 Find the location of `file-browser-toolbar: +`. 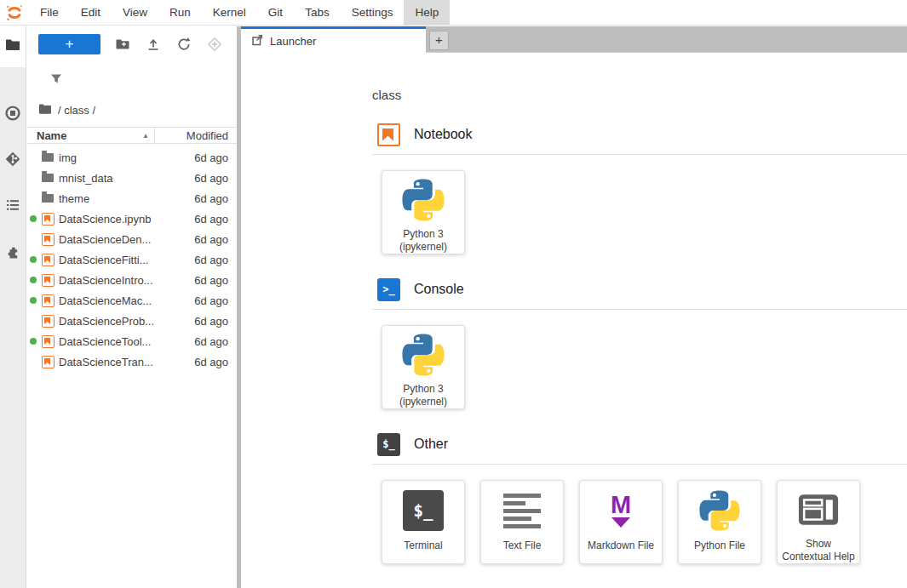

file-browser-toolbar: + is located at coordinates (132, 46).